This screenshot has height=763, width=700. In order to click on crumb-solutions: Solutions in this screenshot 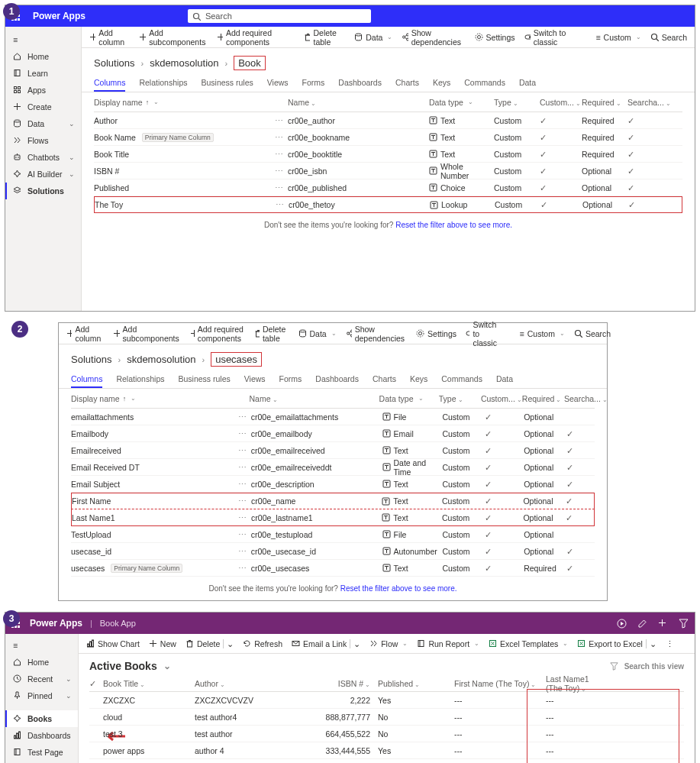, I will do `click(92, 359)`.